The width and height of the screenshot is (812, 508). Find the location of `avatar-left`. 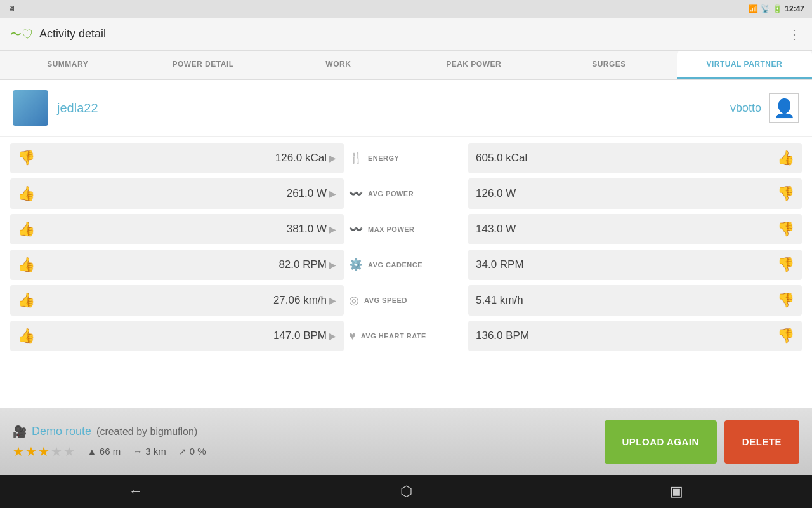

avatar-left is located at coordinates (30, 108).